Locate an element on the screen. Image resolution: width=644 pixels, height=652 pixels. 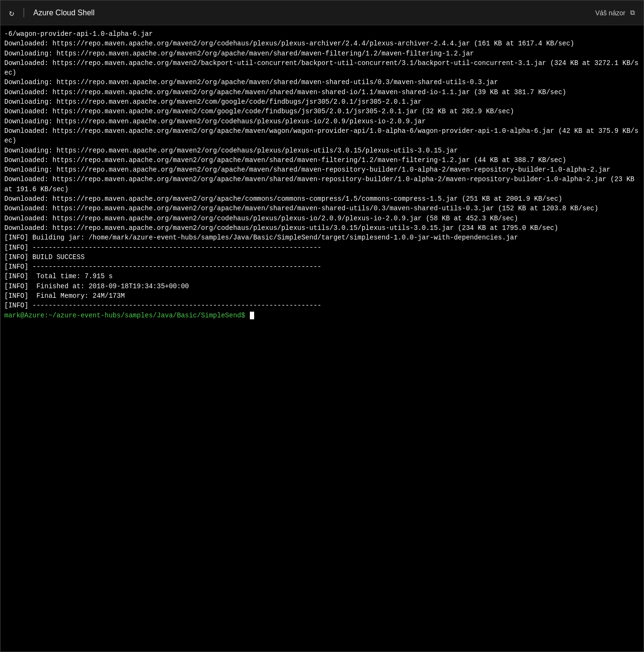
titlebar-left: ↻ | Azure Cloud Shell is located at coordinates (52, 12).